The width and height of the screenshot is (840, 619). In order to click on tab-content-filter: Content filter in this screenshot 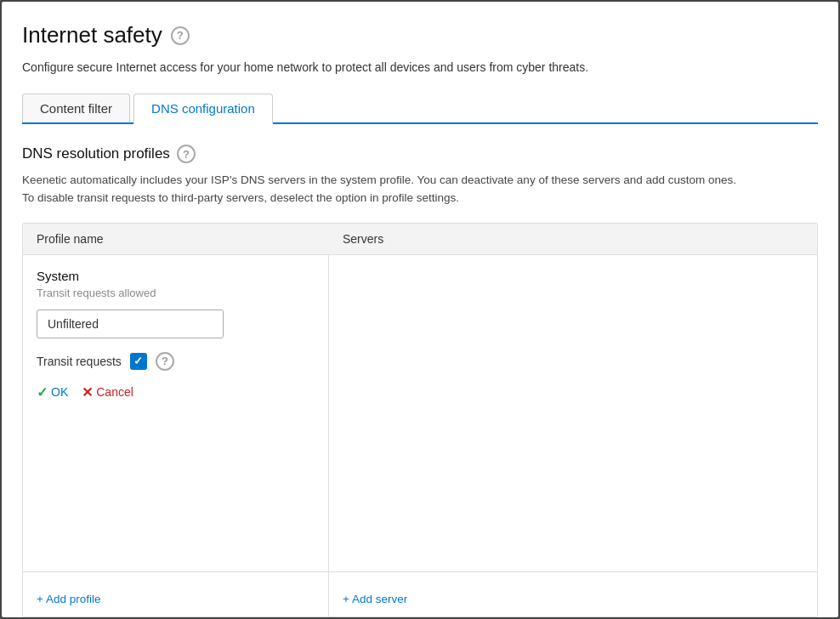, I will do `click(77, 108)`.